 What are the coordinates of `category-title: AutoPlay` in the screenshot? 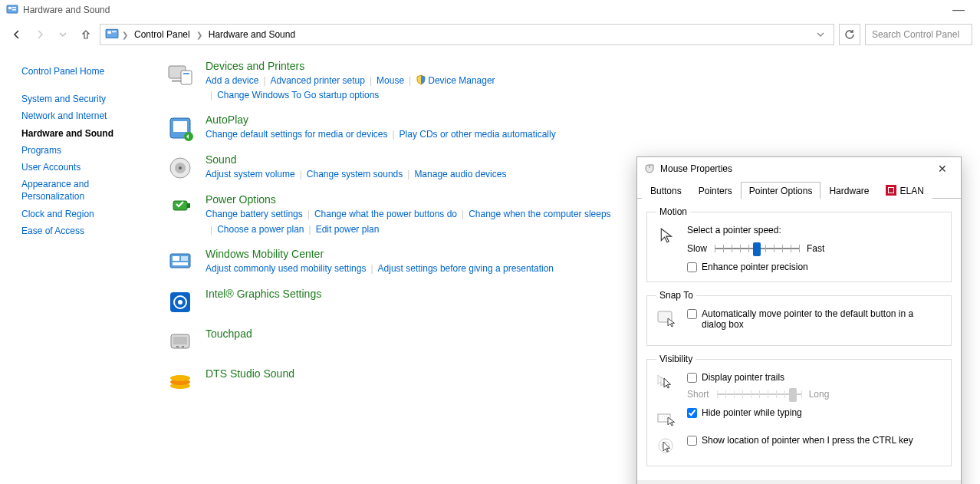 It's located at (380, 120).